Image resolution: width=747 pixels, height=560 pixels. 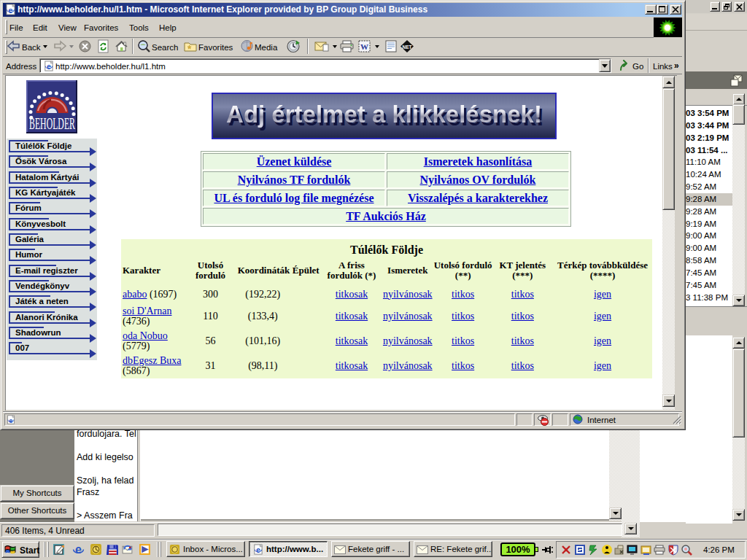 What do you see at coordinates (407, 47) in the screenshot?
I see `svg-text: NET` at bounding box center [407, 47].